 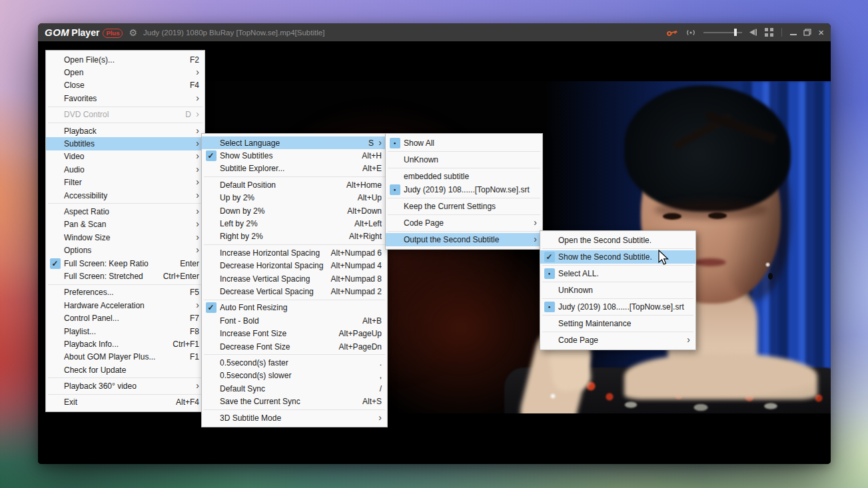 What do you see at coordinates (133, 33) in the screenshot?
I see `gear-icon: ⚙` at bounding box center [133, 33].